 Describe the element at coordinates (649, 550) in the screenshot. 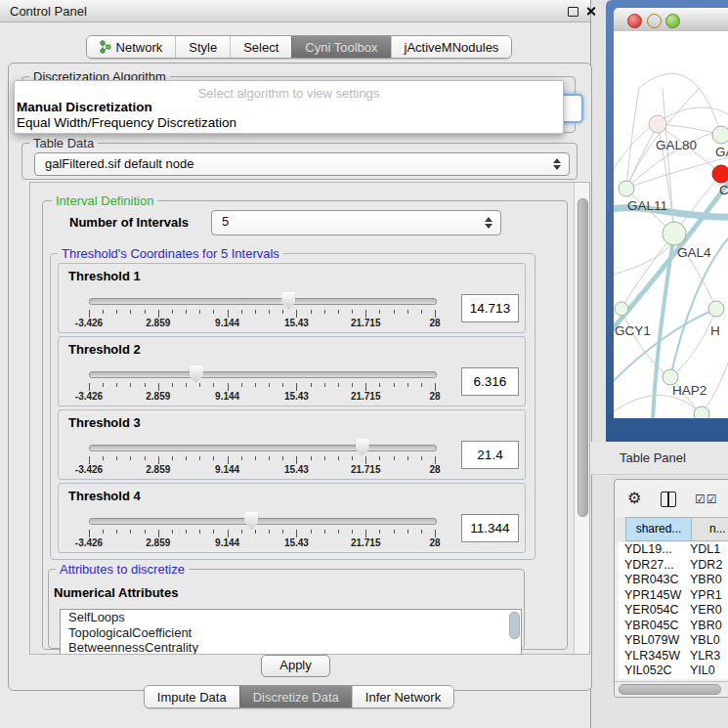

I see `cell-shared-name: YDL19...` at that location.